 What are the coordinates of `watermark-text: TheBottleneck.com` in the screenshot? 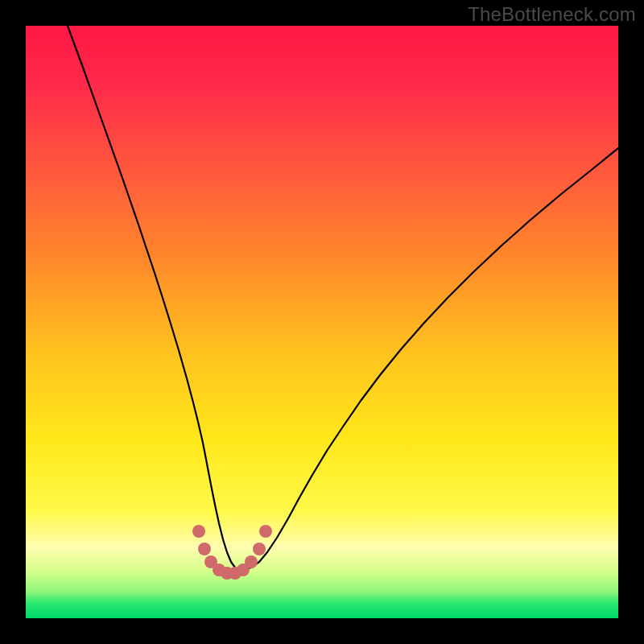 It's located at (552, 14).